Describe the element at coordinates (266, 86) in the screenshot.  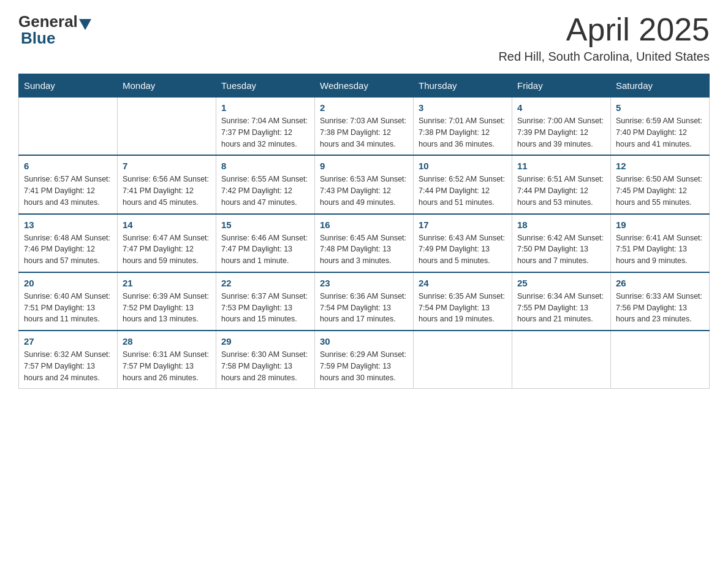
I see `day-of-week-header: Tuesday` at that location.